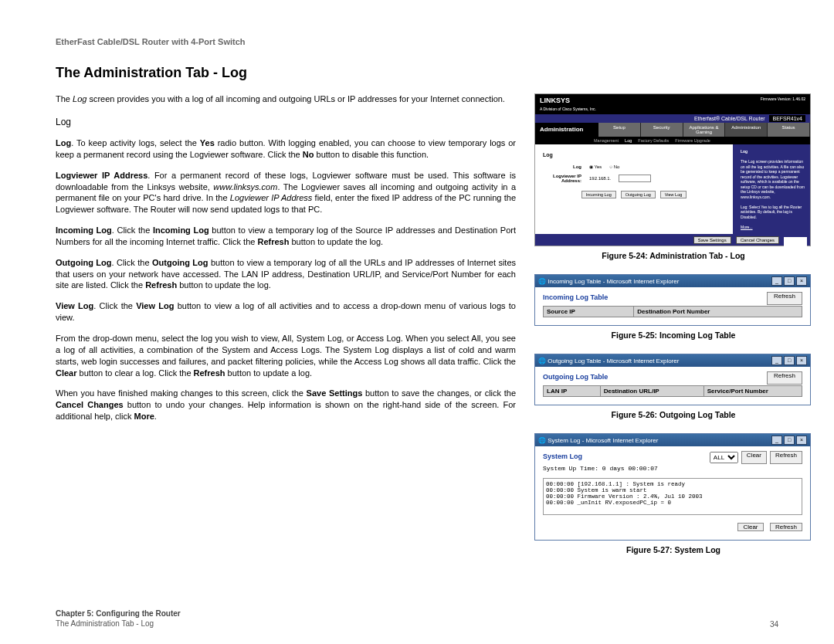  I want to click on page-number: 34, so click(774, 624).